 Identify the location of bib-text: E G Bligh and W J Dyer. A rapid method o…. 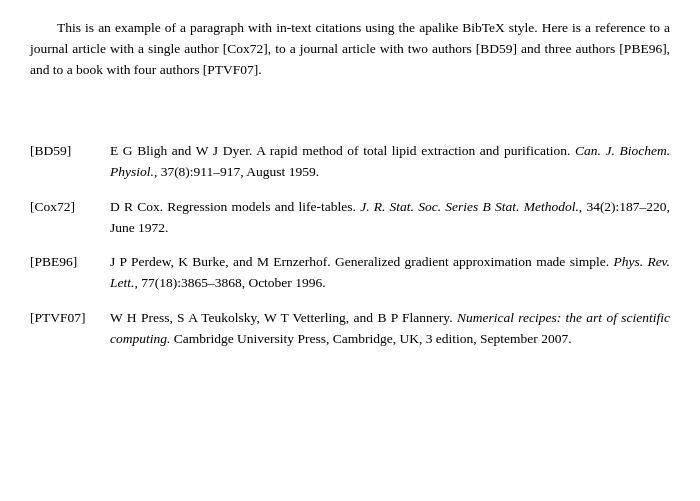
(390, 162).